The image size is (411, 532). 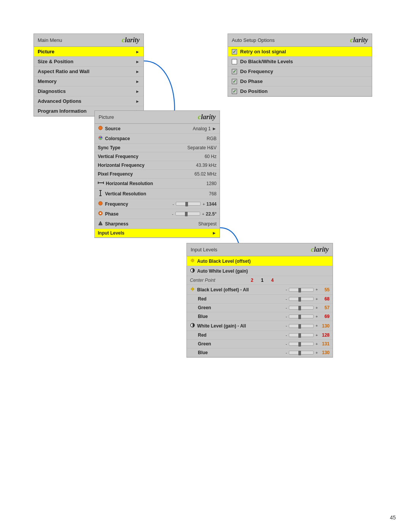 What do you see at coordinates (300, 52) in the screenshot?
I see `setup-item-retry-on-lost-signal: ✓Retry on lost signal` at bounding box center [300, 52].